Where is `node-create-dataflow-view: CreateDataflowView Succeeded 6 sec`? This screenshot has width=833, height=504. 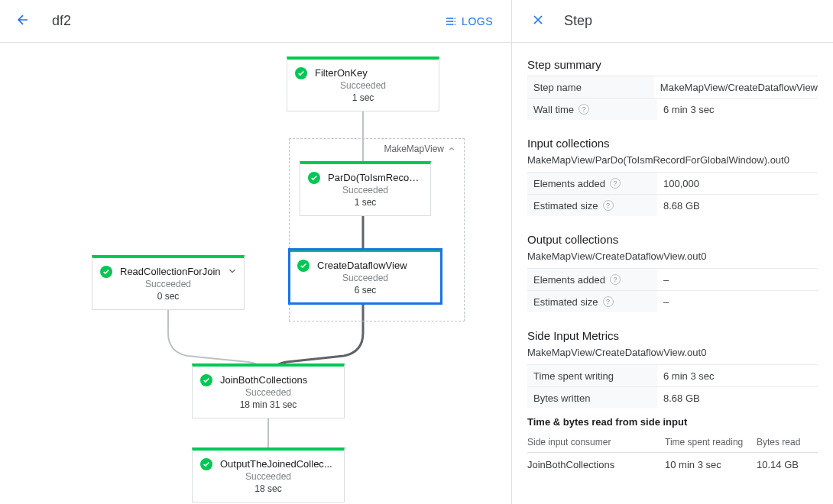
node-create-dataflow-view: CreateDataflowView Succeeded 6 sec is located at coordinates (365, 276).